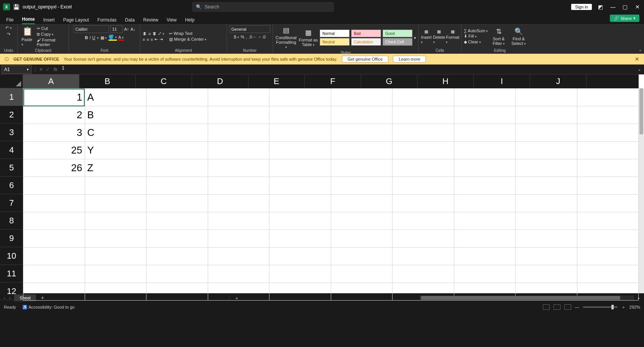 The image size is (644, 347). Describe the element at coordinates (347, 69) in the screenshot. I see `formula-input: 1` at that location.